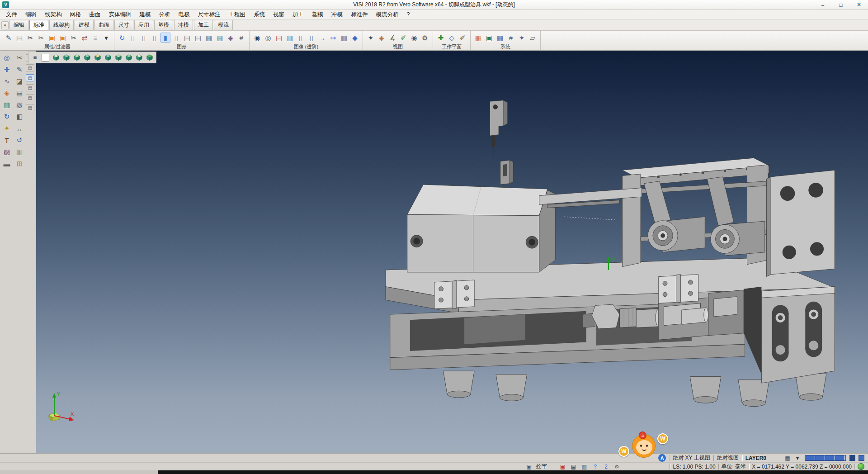 This screenshot has width=868, height=474. Describe the element at coordinates (209, 14) in the screenshot. I see `menu-dimensioning: 尺寸标注` at that location.